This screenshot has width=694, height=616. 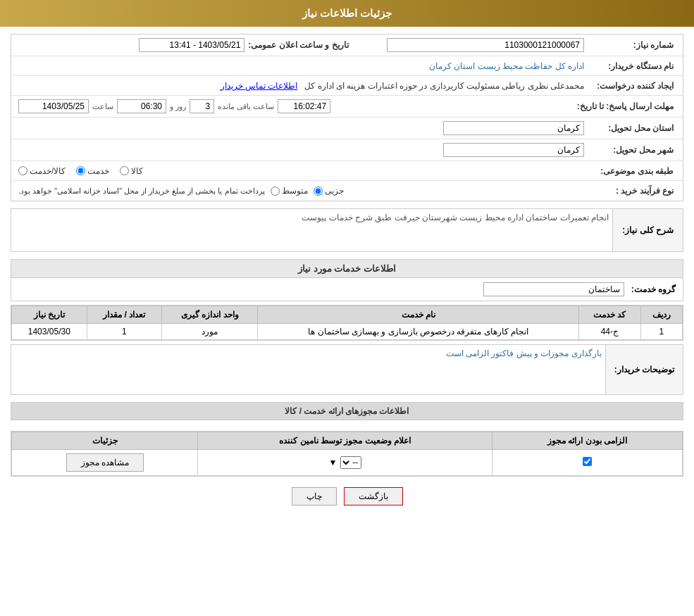 What do you see at coordinates (210, 315) in the screenshot?
I see `col-header-unit: واحد اندازه گیری` at bounding box center [210, 315].